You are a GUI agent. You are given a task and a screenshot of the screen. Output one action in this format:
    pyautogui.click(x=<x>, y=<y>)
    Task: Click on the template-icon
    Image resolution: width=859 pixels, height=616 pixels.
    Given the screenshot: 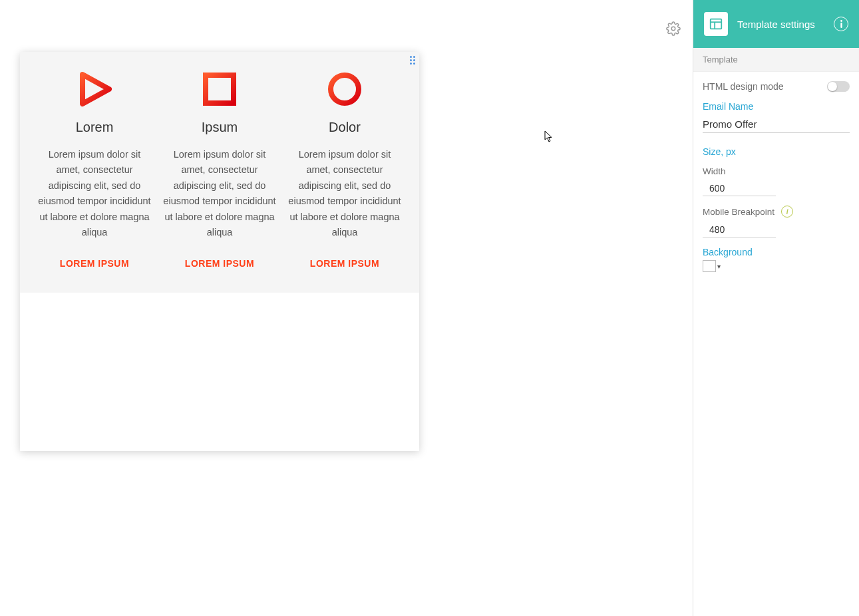 What is the action you would take?
    pyautogui.click(x=716, y=24)
    